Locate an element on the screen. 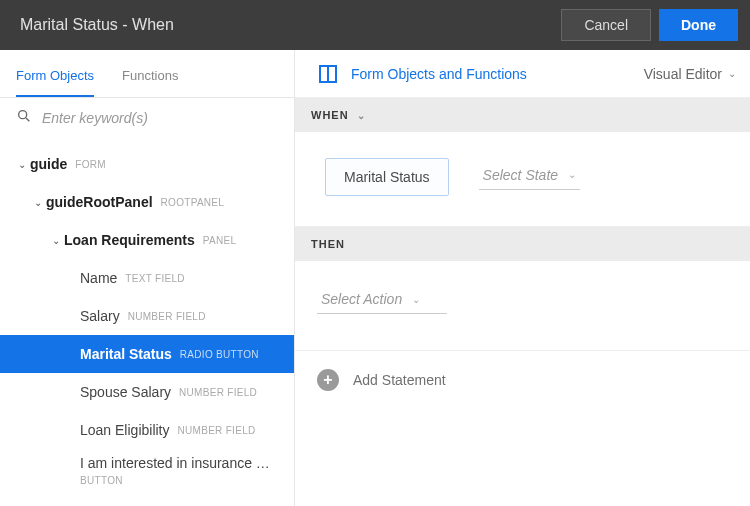 This screenshot has height=506, width=750. tree-node-label: Salary is located at coordinates (100, 316).